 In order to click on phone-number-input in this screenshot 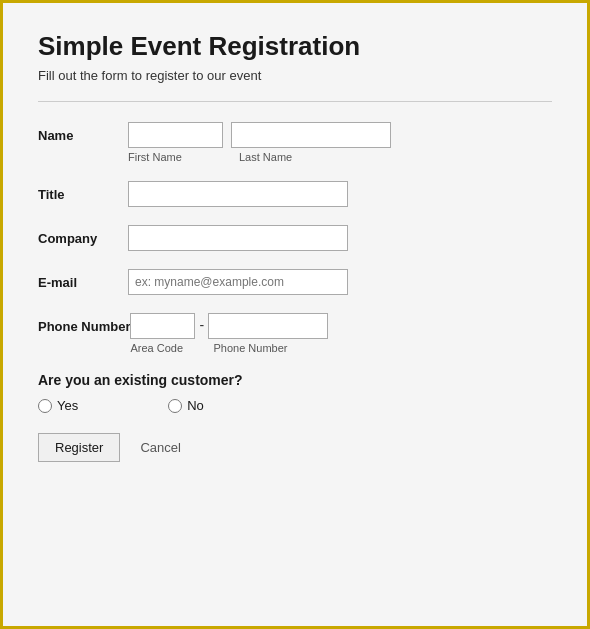, I will do `click(268, 326)`.